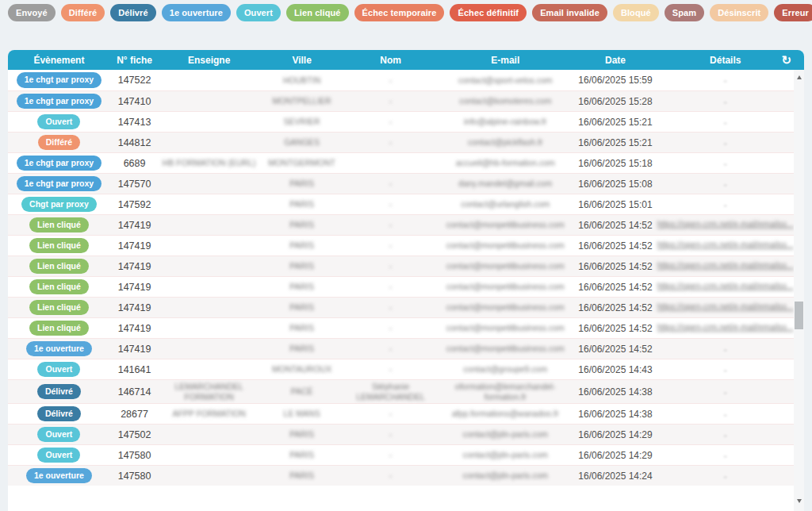 This screenshot has height=511, width=812. I want to click on table-header-columns: ÉvènementN° ficheEnseigneVilleNomE-mailD…, so click(401, 60).